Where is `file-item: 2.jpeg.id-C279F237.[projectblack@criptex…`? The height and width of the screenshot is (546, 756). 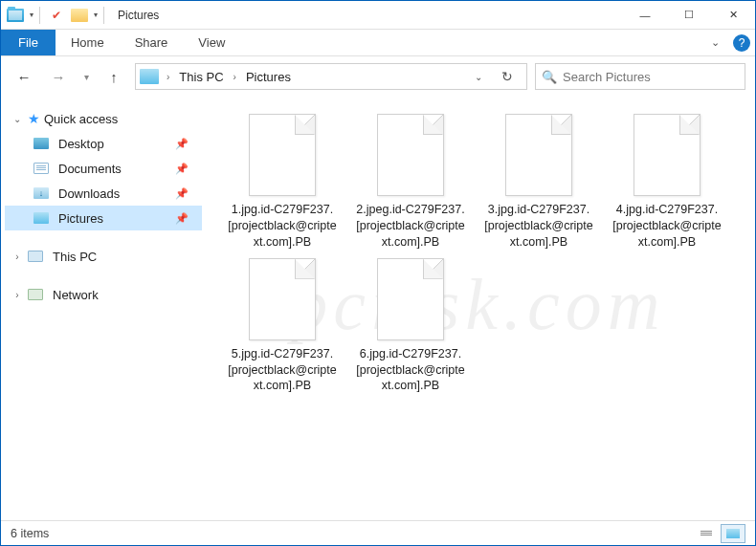
file-item: 2.jpeg.id-C279F237.[projectblack@criptex… is located at coordinates (411, 182).